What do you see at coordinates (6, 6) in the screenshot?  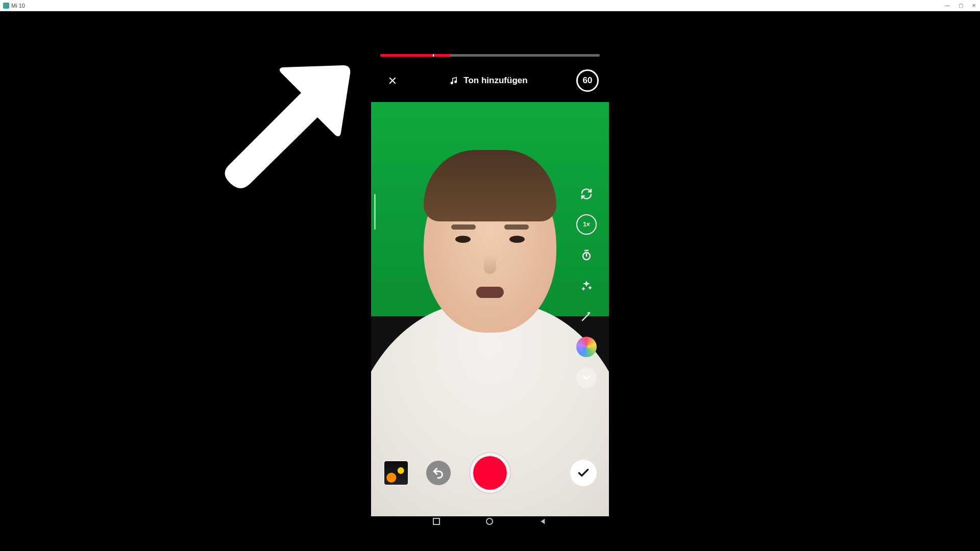 I see `app-icon` at bounding box center [6, 6].